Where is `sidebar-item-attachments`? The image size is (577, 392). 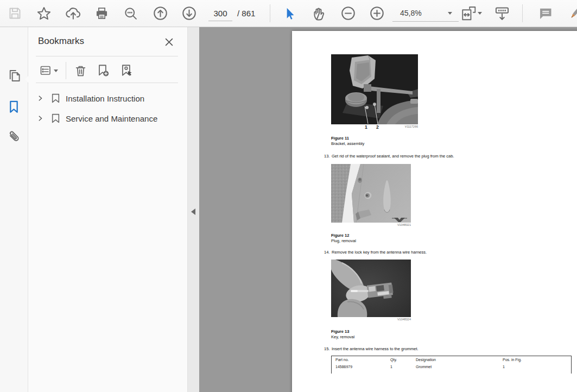 sidebar-item-attachments is located at coordinates (14, 137).